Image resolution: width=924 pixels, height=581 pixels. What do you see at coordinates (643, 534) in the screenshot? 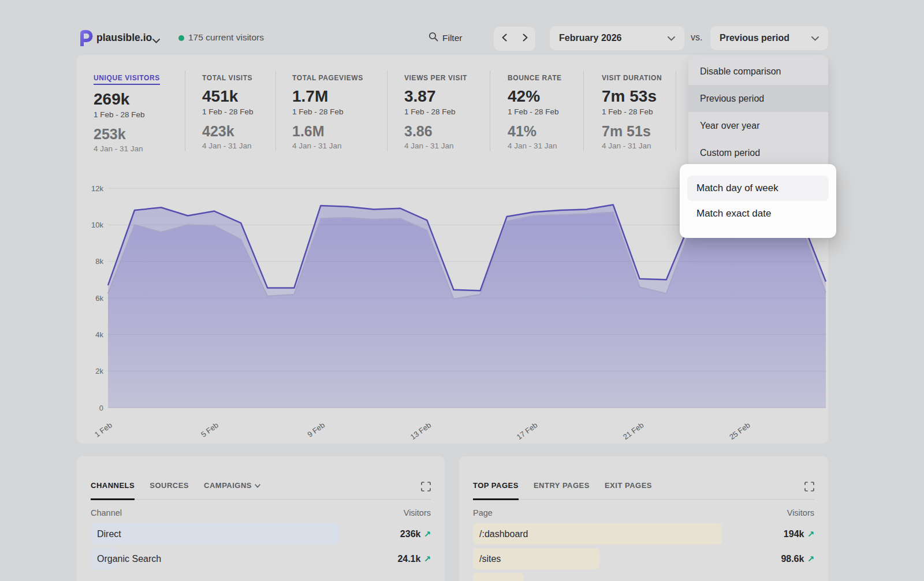
I see `table-row: /:dashboard 194k↗` at bounding box center [643, 534].